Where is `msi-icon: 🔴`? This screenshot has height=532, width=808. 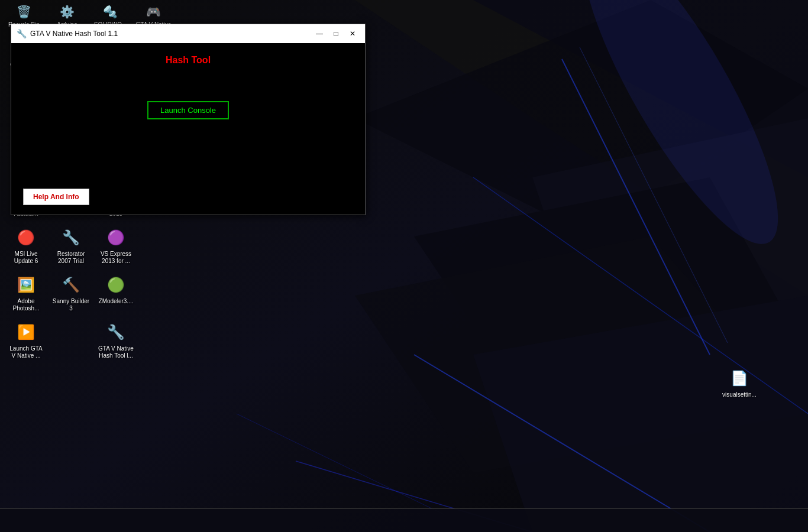 msi-icon: 🔴 is located at coordinates (26, 238).